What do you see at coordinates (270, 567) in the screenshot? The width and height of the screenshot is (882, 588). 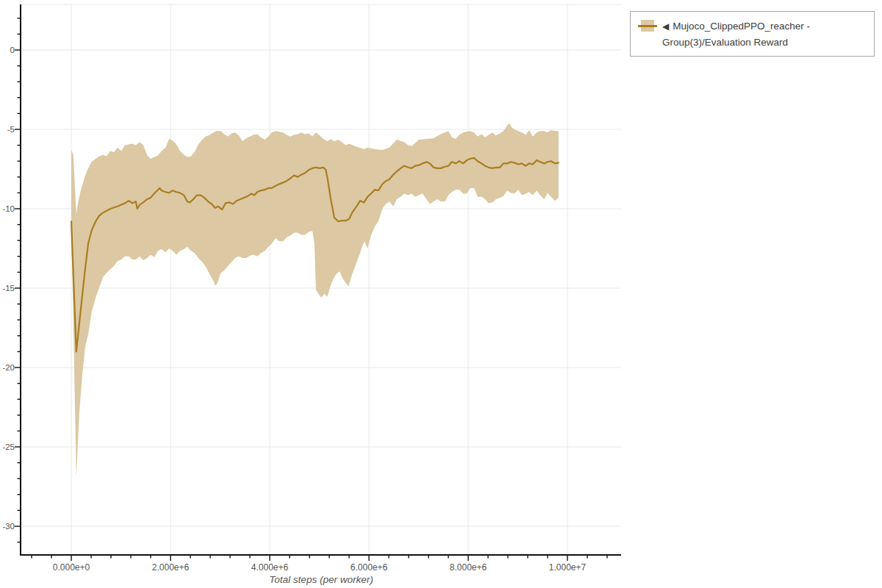 I see `x-tick-label: 4.000e+6` at bounding box center [270, 567].